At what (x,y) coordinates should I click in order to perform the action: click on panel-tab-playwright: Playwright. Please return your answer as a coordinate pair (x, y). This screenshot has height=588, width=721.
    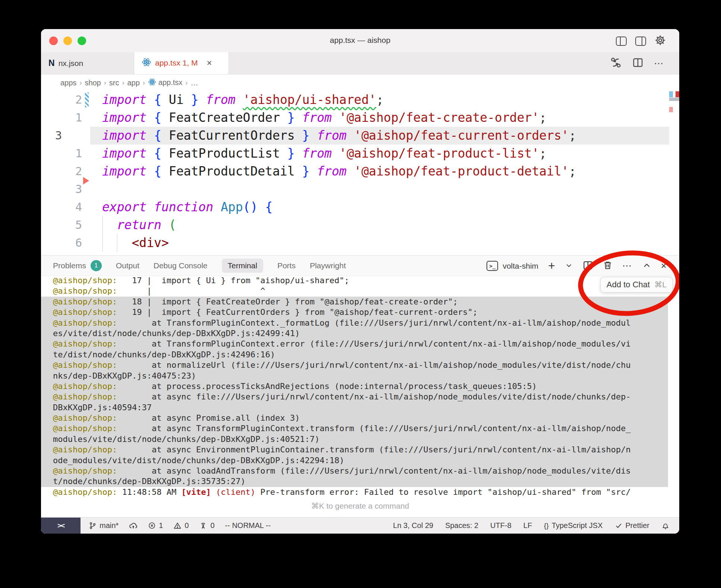
    Looking at the image, I should click on (328, 266).